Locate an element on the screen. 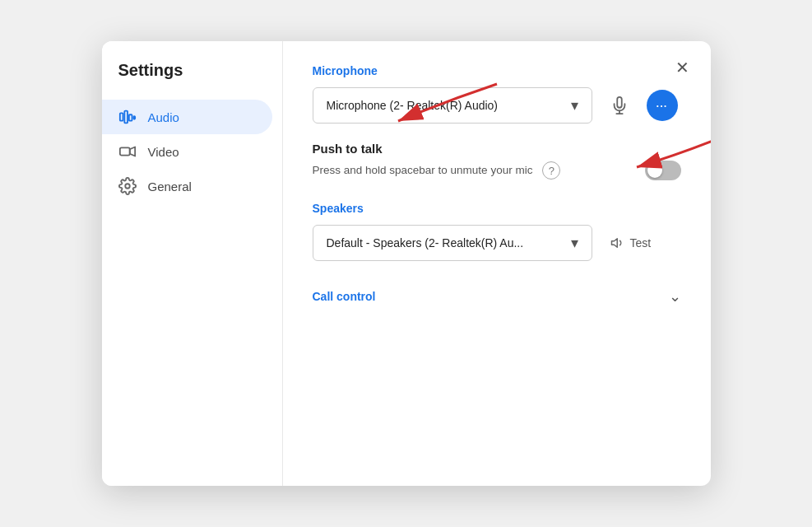  help-icon: ? is located at coordinates (551, 170).